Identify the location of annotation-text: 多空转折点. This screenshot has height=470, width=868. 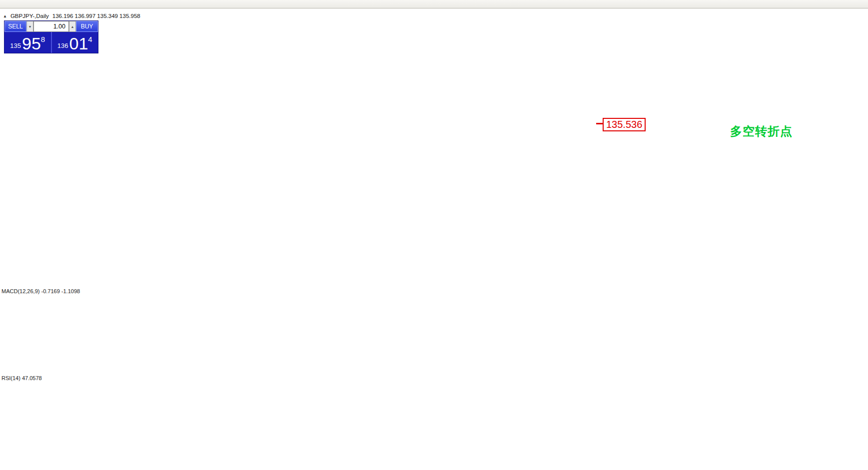
(762, 131).